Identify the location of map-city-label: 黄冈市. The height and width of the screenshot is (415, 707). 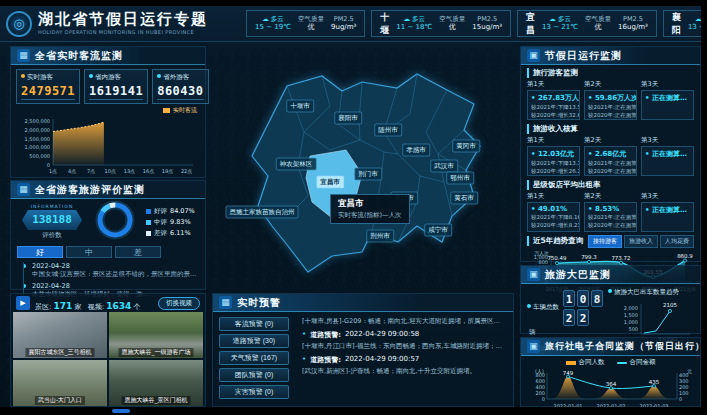
(466, 146).